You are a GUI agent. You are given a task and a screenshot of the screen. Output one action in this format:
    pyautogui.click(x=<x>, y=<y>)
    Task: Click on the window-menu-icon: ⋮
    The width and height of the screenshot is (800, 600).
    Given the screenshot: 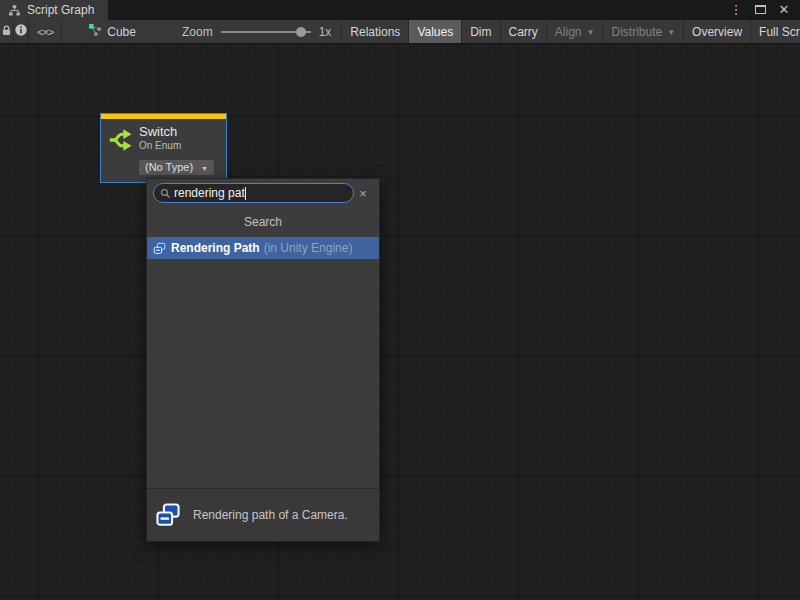 What is the action you would take?
    pyautogui.click(x=736, y=10)
    